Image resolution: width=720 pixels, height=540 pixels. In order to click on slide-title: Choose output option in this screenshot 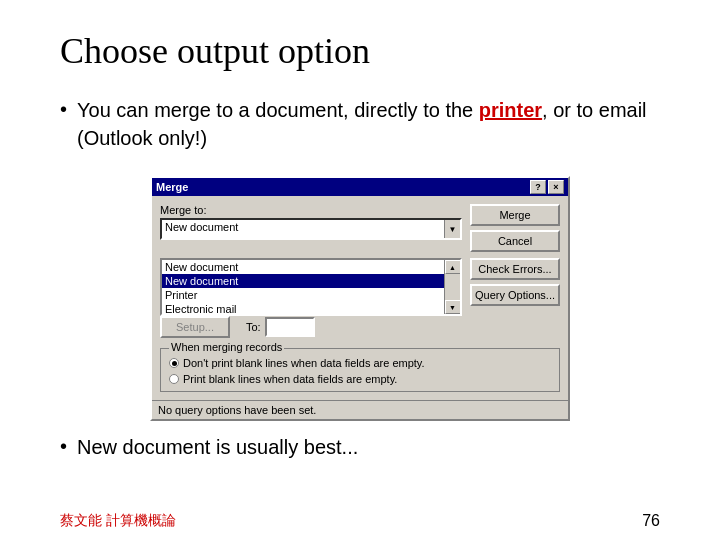, I will do `click(360, 51)`.